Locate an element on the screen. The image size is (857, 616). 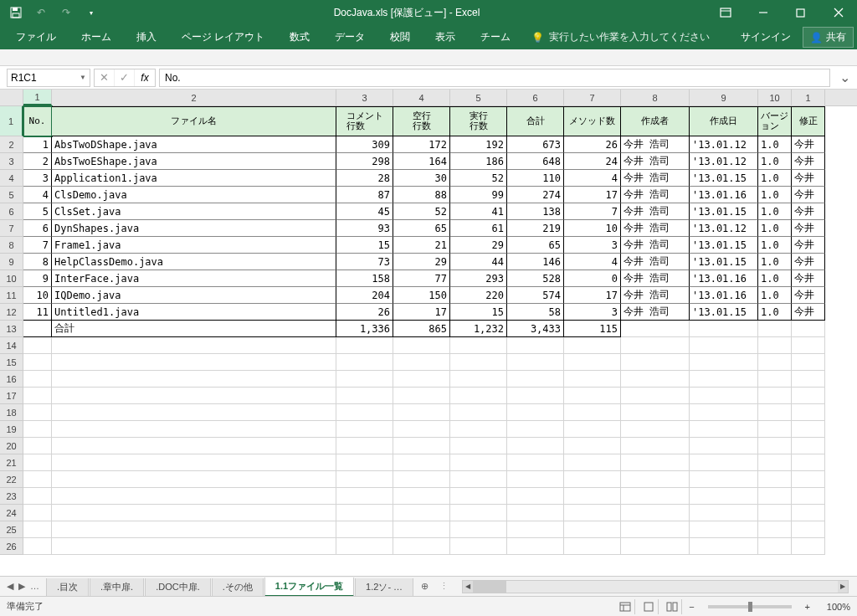
sheet-tab: .その他 is located at coordinates (238, 588).